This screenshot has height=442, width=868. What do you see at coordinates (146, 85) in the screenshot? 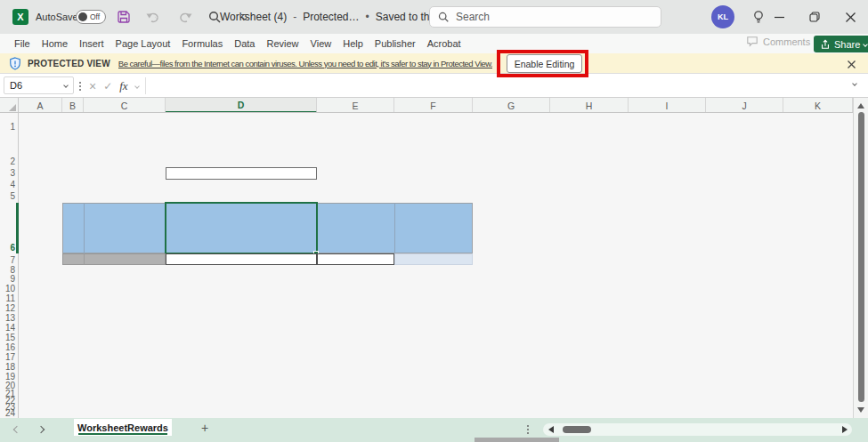
I see `divider` at bounding box center [146, 85].